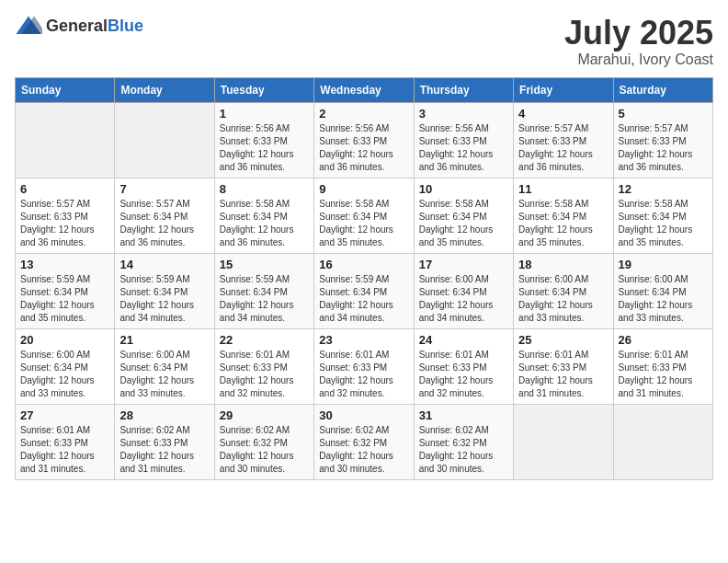 Image resolution: width=728 pixels, height=563 pixels. What do you see at coordinates (563, 340) in the screenshot?
I see `day-number: 25` at bounding box center [563, 340].